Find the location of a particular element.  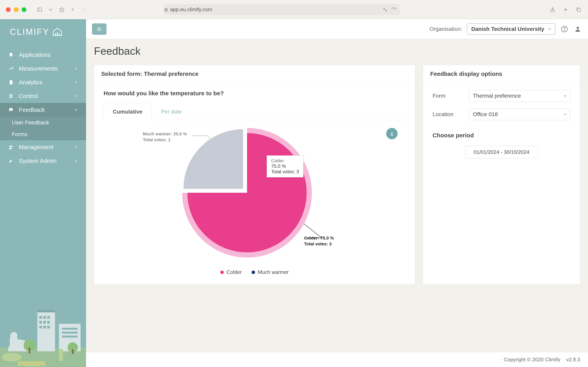

sidebar-item-control: Control is located at coordinates (43, 96).